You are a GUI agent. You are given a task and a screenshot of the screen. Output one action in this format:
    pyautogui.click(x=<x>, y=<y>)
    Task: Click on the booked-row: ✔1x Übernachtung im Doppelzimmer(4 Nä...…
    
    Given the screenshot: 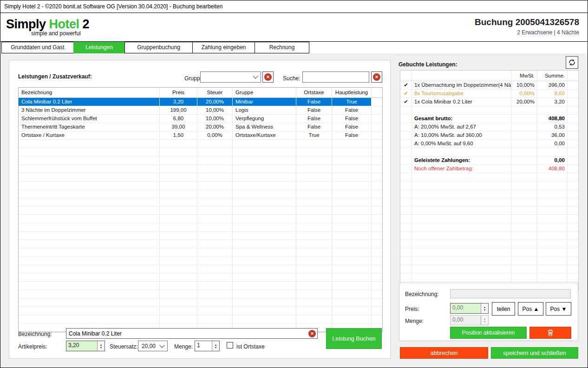 What is the action you would take?
    pyautogui.click(x=490, y=85)
    